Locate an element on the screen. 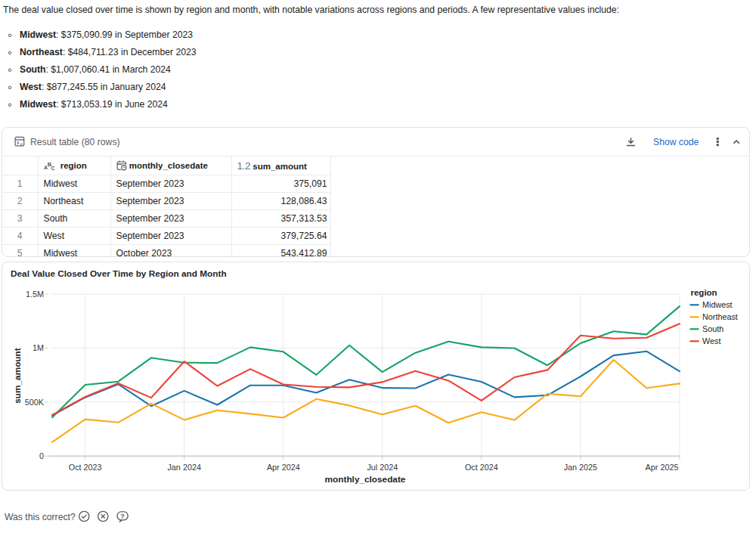 This screenshot has height=536, width=756. svg-text: Northeast is located at coordinates (720, 317).